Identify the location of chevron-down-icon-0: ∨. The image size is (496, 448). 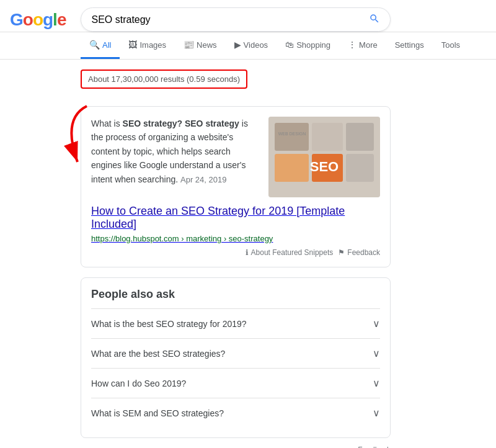
(376, 324).